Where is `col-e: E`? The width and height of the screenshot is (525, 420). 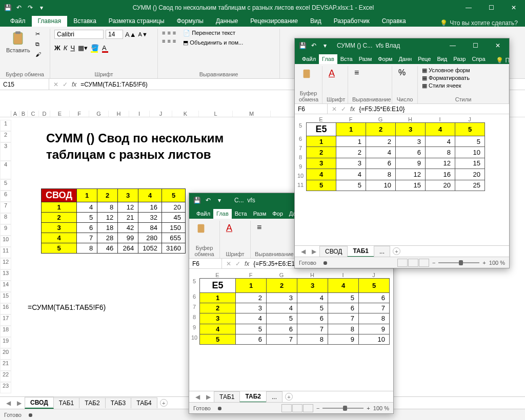 col-e: E is located at coordinates (60, 114).